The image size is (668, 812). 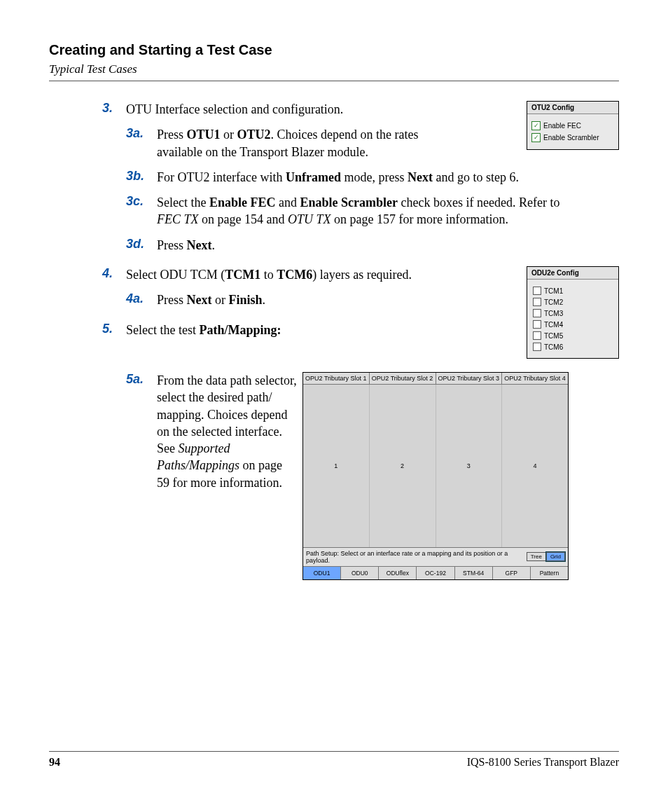 I want to click on t: Select the test, so click(x=162, y=330).